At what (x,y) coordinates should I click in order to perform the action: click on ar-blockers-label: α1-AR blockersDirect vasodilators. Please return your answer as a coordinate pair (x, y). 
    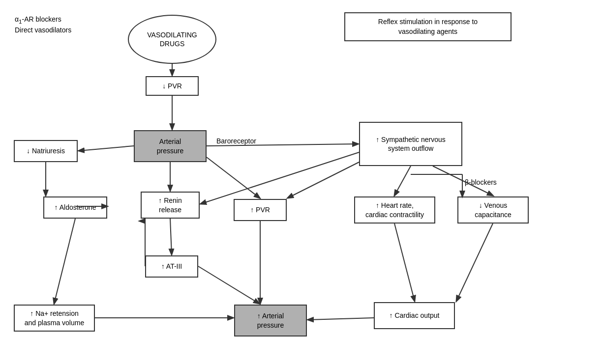
    Looking at the image, I should click on (43, 25).